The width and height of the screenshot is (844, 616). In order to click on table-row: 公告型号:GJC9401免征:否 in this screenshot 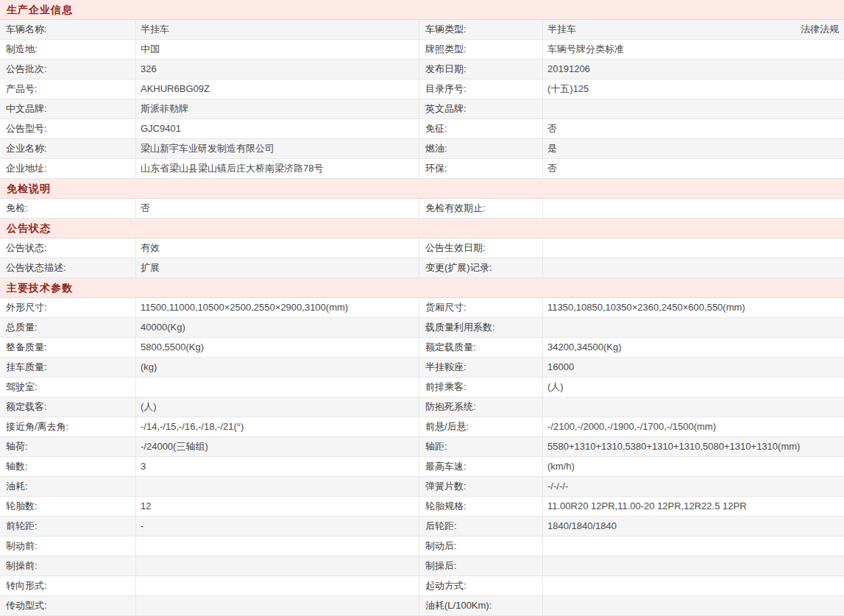, I will do `click(422, 130)`.